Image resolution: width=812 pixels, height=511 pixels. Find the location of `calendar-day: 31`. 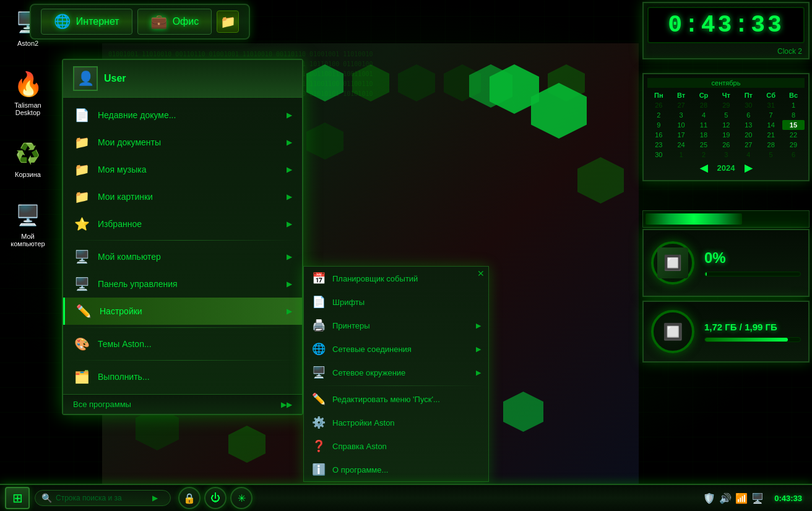

calendar-day: 31 is located at coordinates (771, 105).